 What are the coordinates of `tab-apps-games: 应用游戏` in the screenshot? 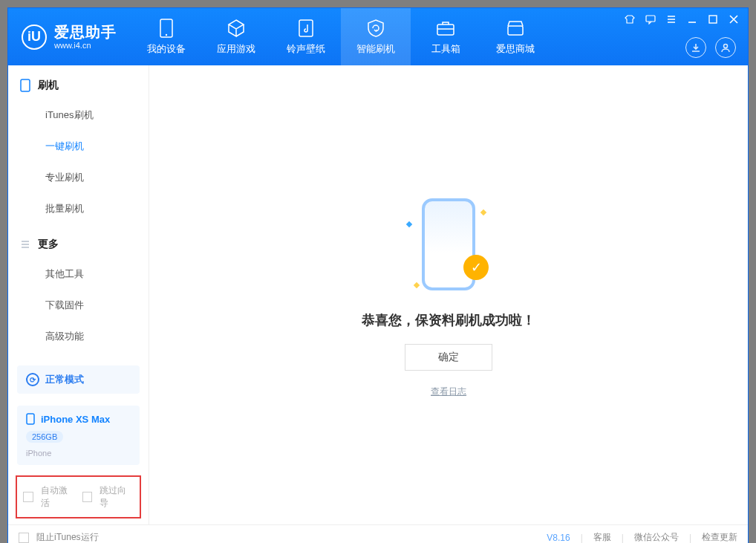 It's located at (236, 37).